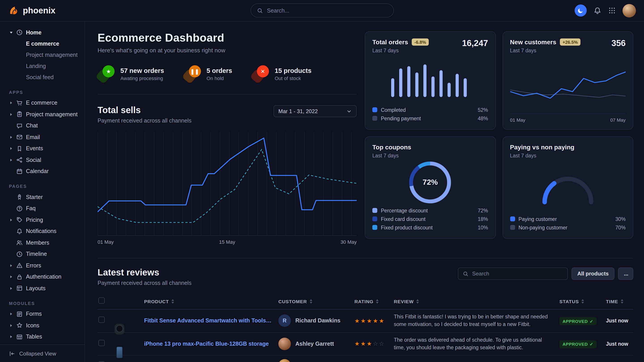  I want to click on user-avatar, so click(629, 10).